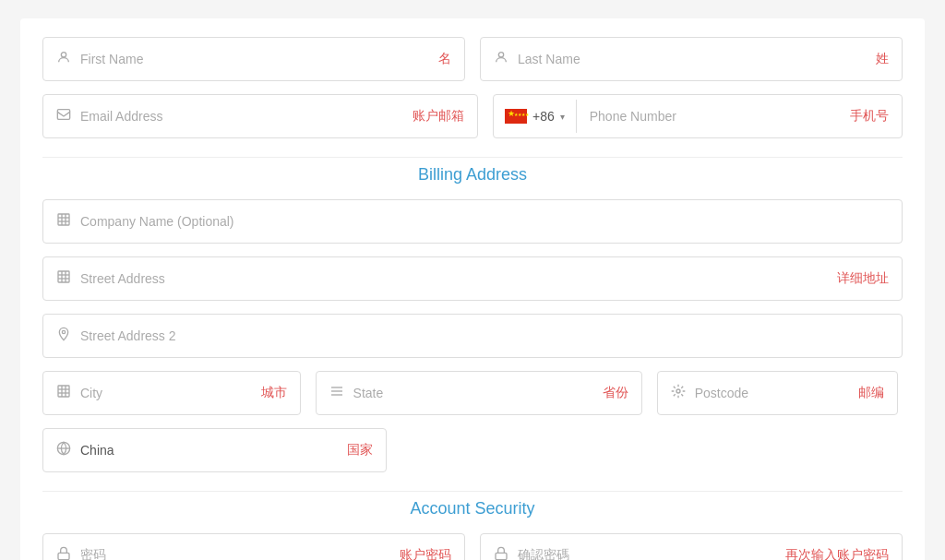 This screenshot has height=560, width=945. What do you see at coordinates (472, 221) in the screenshot?
I see `company-row: Company Name (Optional)` at bounding box center [472, 221].